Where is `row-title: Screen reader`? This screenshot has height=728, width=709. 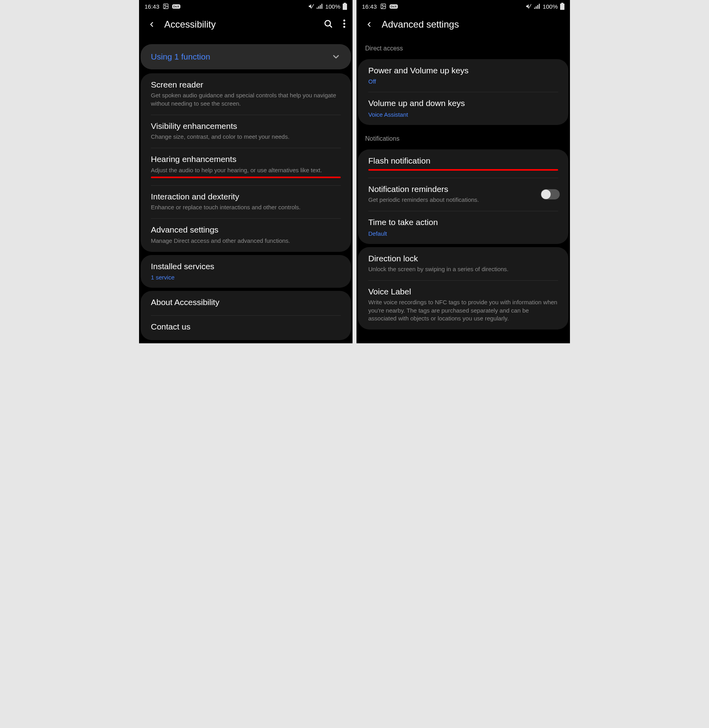
row-title: Screen reader is located at coordinates (246, 85).